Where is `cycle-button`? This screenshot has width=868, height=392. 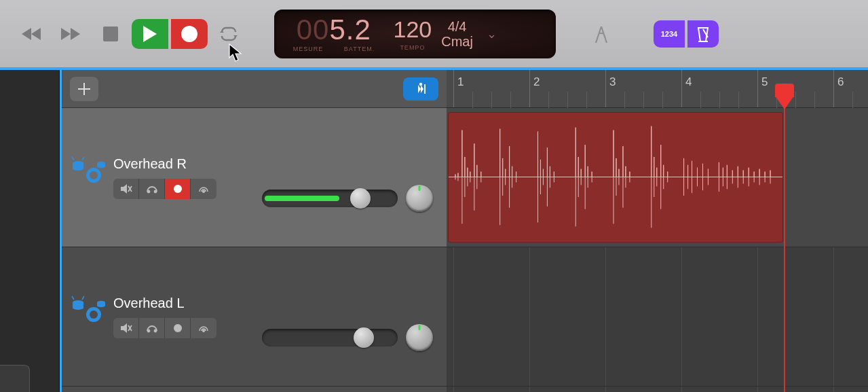 cycle-button is located at coordinates (229, 34).